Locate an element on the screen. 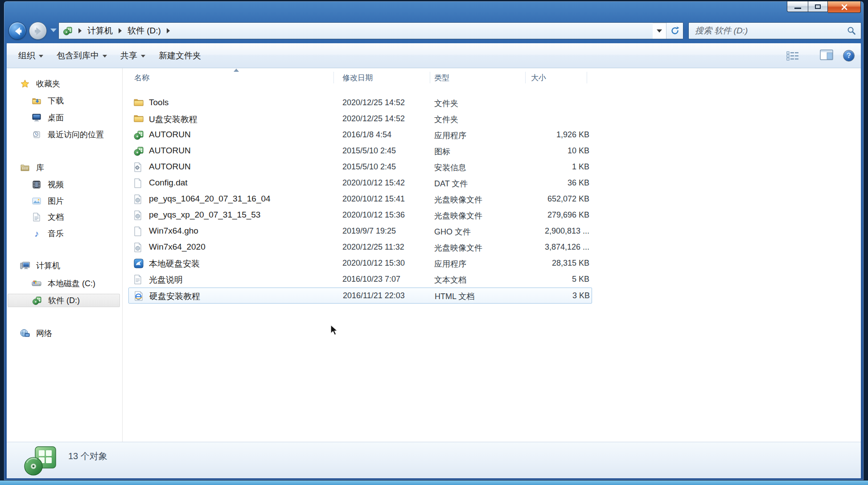  column-header-size: 大小 is located at coordinates (539, 78).